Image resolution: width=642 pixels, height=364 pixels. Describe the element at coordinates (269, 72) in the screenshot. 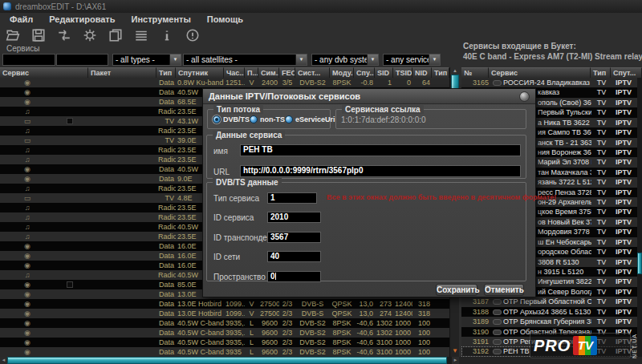

I see `column-header: Сим...` at that location.